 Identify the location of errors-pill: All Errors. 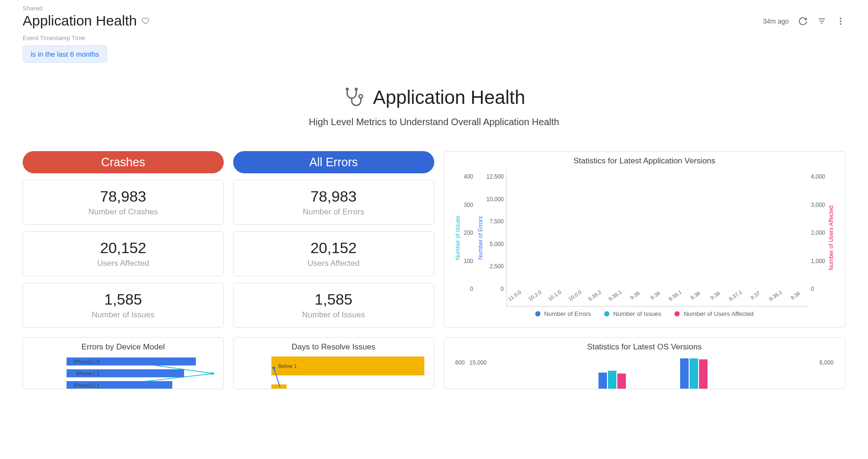
(334, 162).